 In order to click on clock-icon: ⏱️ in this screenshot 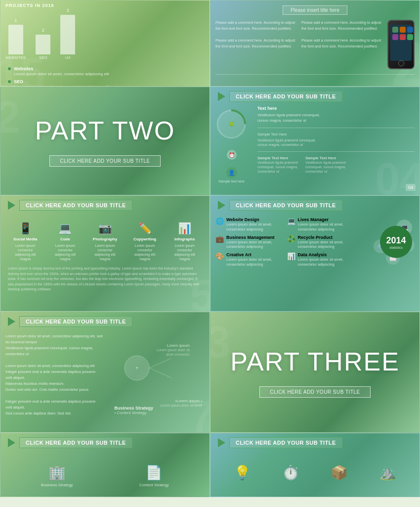, I will do `click(291, 473)`.